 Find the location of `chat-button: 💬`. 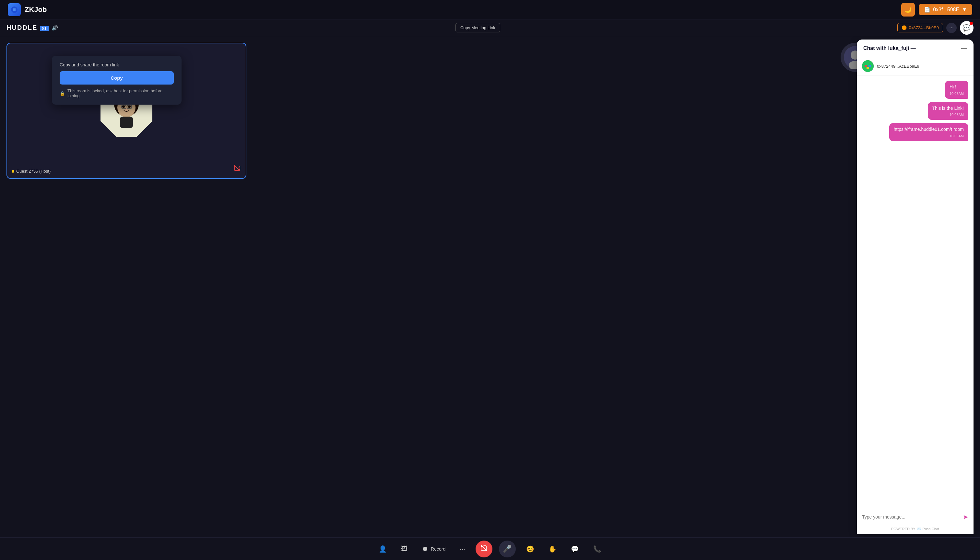

chat-button: 💬 is located at coordinates (575, 549).